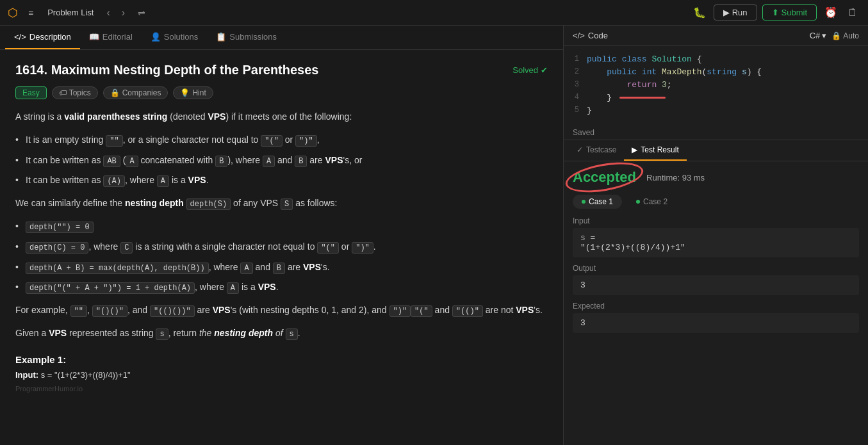  I want to click on debug-button: 🐛, so click(700, 13).